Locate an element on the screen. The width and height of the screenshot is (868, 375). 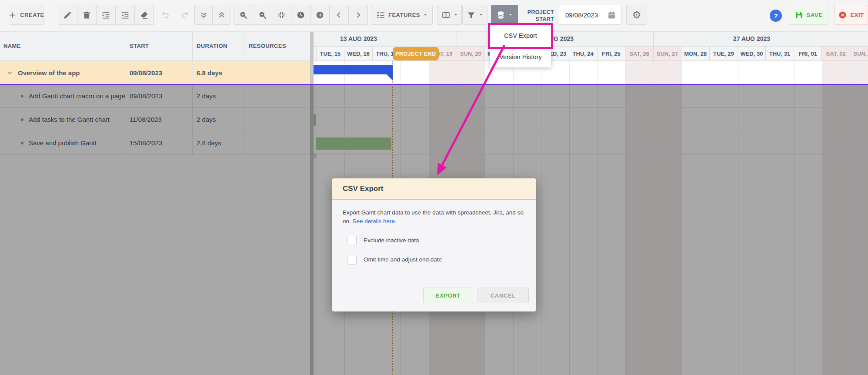
zoom-in-icon is located at coordinates (244, 15).